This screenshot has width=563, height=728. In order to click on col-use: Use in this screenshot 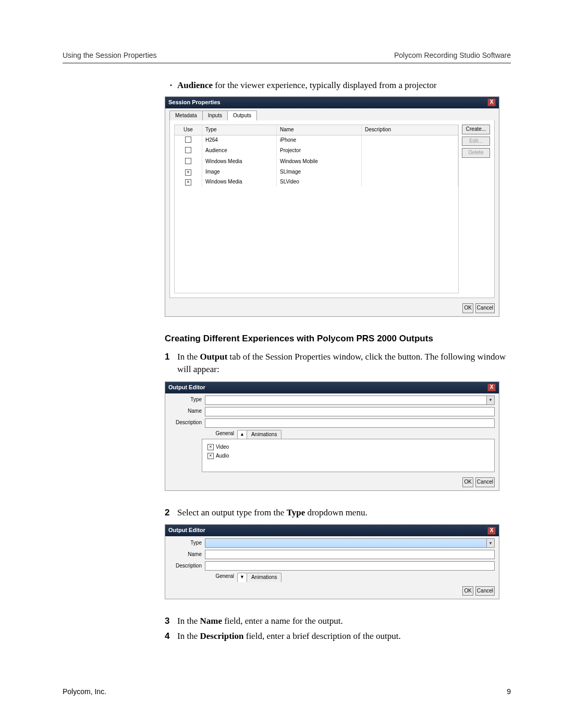, I will do `click(189, 130)`.